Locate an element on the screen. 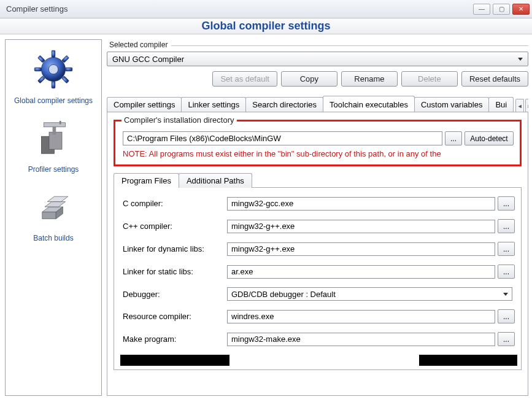 The image size is (532, 402). main-tabstrip: Compiler settings Linker settings Search… is located at coordinates (318, 104).